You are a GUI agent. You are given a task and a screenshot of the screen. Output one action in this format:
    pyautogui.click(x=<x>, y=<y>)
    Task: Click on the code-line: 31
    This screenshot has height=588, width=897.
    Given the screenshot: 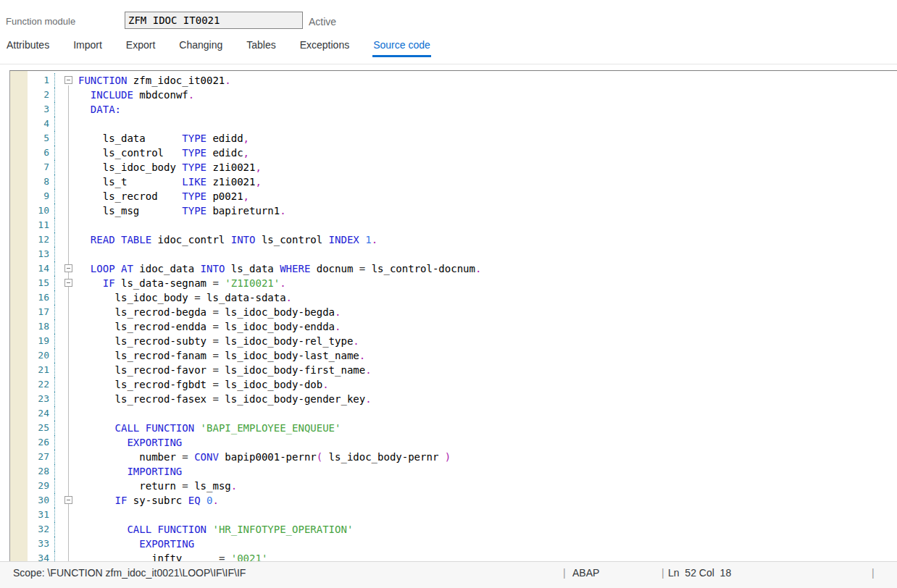 What is the action you would take?
    pyautogui.click(x=454, y=515)
    